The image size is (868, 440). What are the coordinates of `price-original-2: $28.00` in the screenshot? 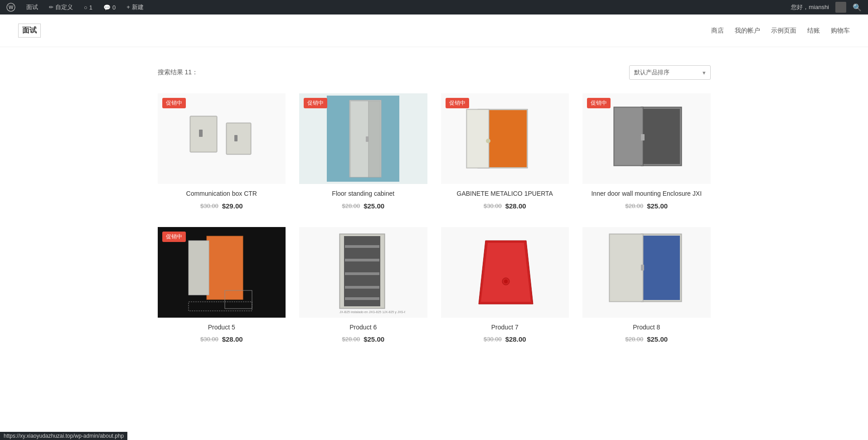 It's located at (351, 206).